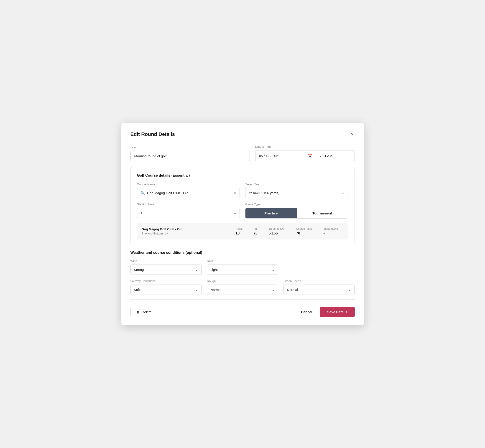  What do you see at coordinates (322, 213) in the screenshot?
I see `tournament-button: Tournament` at bounding box center [322, 213].